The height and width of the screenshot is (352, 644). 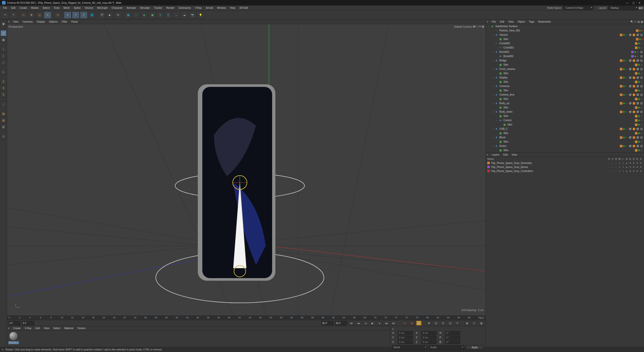 I want to click on om-menu-tags: Tags, so click(x=532, y=22).